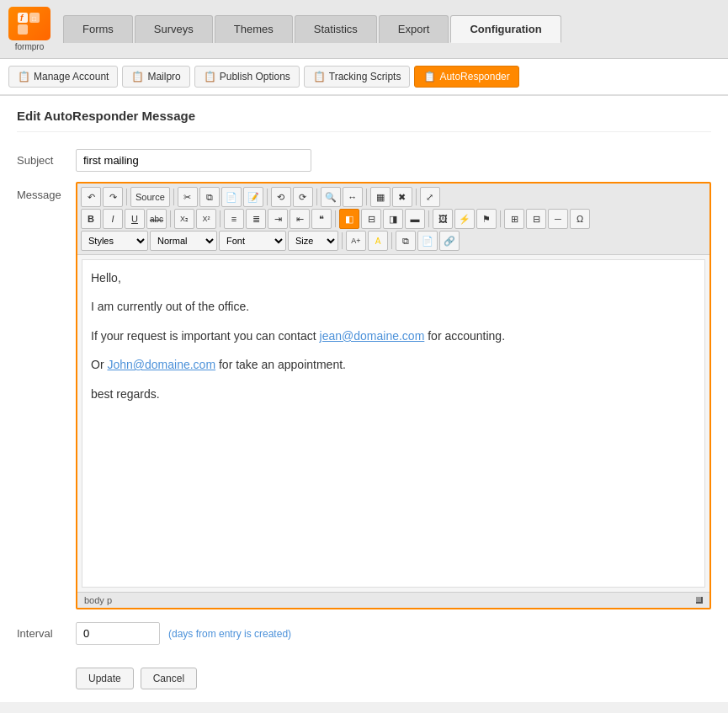 This screenshot has width=728, height=713. Describe the element at coordinates (364, 120) in the screenshot. I see `page-title: Edit AutoResponder Message` at that location.